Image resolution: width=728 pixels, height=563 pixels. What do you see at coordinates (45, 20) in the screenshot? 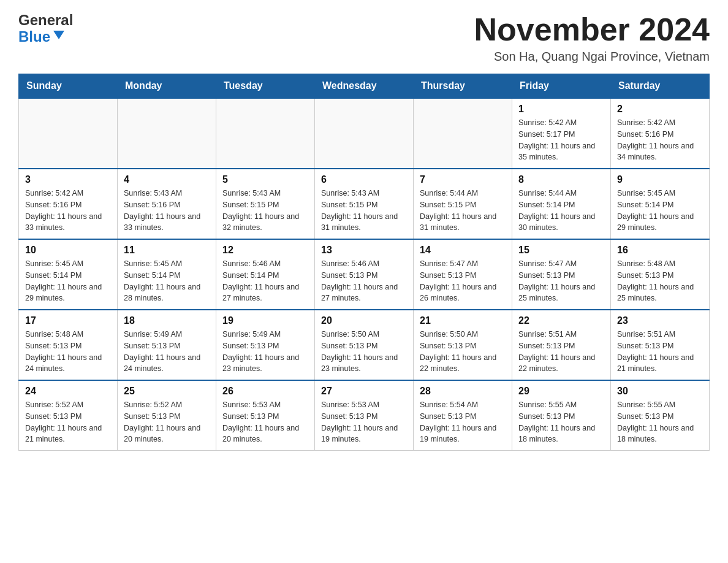
I see `logo-general-text: General` at bounding box center [45, 20].